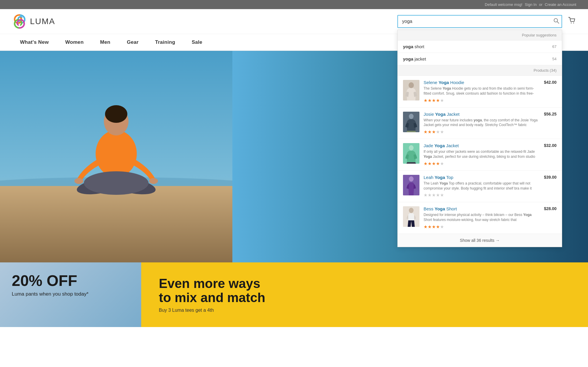  I want to click on star-2-1: ★, so click(425, 132).